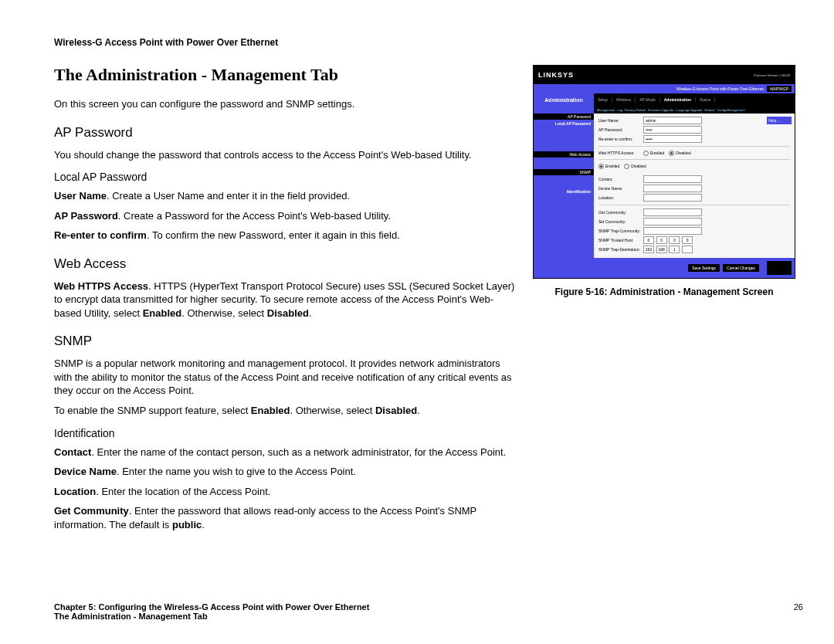 This screenshot has width=834, height=644. What do you see at coordinates (621, 231) in the screenshot?
I see `label-trap-community: SNMP Trap-Community:` at bounding box center [621, 231].